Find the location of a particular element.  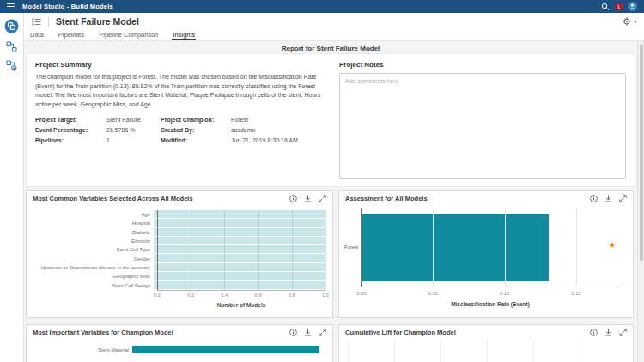

bar-stent-material is located at coordinates (226, 349).